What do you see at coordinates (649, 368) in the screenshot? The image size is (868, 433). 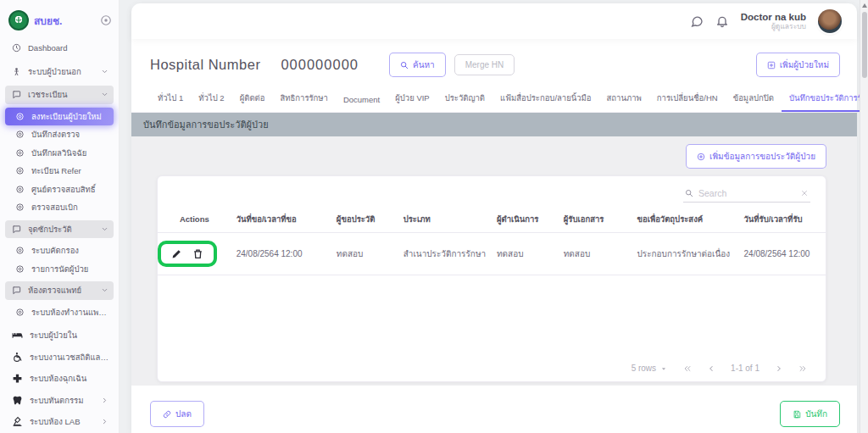 I see `rows-per-page-select: 5 rows` at bounding box center [649, 368].